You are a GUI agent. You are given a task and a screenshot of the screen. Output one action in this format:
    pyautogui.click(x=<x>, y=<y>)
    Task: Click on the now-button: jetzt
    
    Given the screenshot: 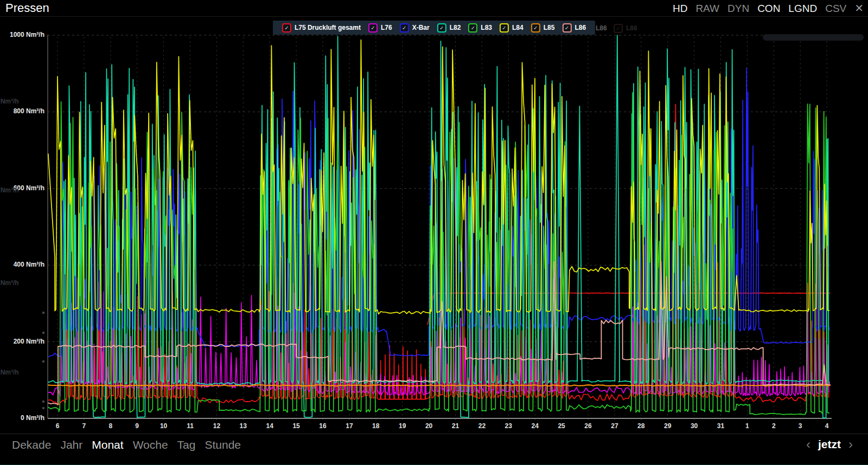 What is the action you would take?
    pyautogui.click(x=829, y=444)
    